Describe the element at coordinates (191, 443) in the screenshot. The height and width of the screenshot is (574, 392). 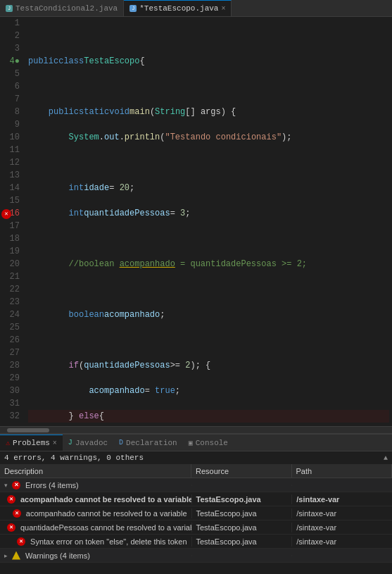
I see `console-icon: ▣` at that location.